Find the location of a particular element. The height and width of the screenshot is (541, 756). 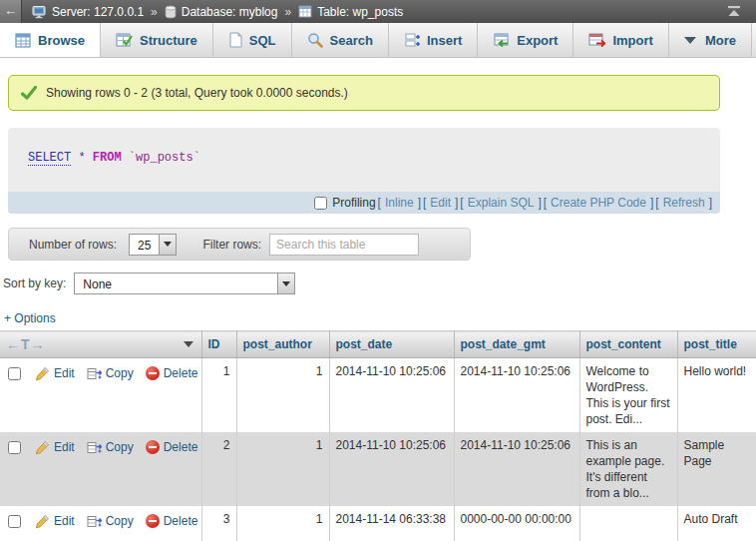

tab-sql: SQL is located at coordinates (253, 40).